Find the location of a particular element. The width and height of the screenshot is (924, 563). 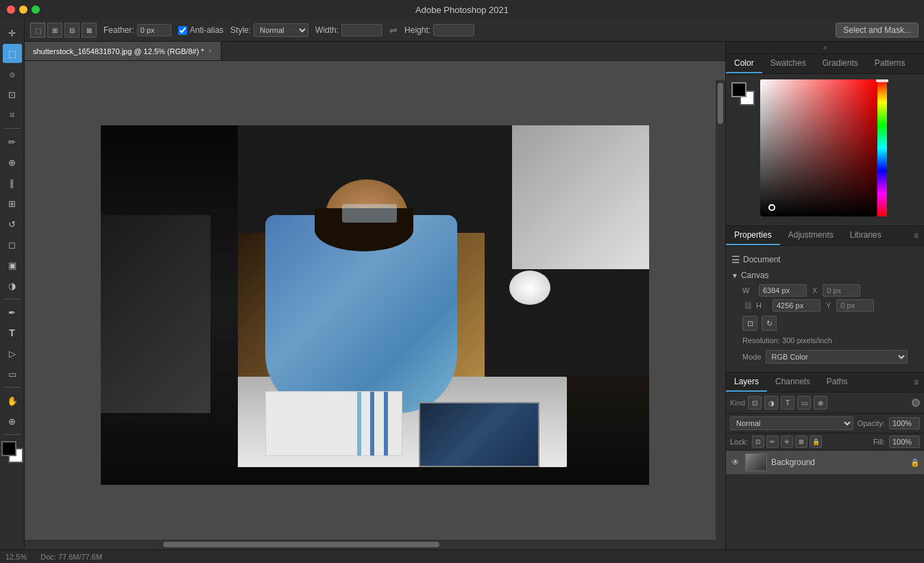

eyedropper-tool: ✏ is located at coordinates (12, 142).